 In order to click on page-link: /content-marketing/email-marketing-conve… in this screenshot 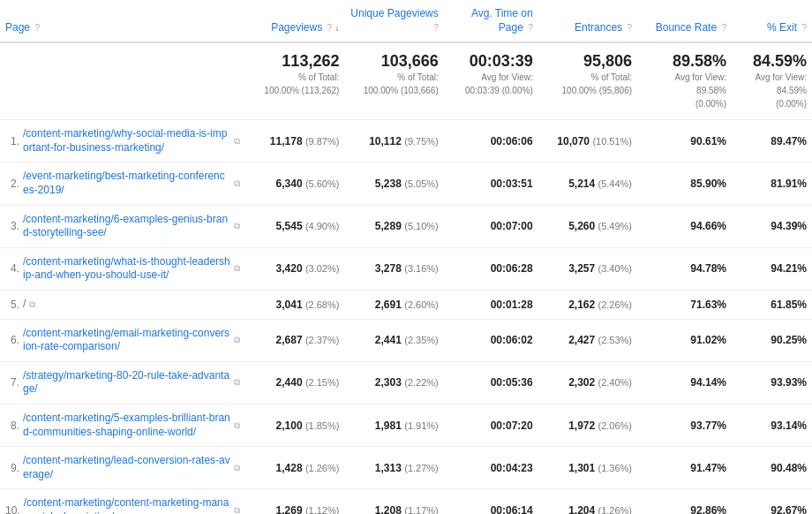, I will do `click(127, 341)`.